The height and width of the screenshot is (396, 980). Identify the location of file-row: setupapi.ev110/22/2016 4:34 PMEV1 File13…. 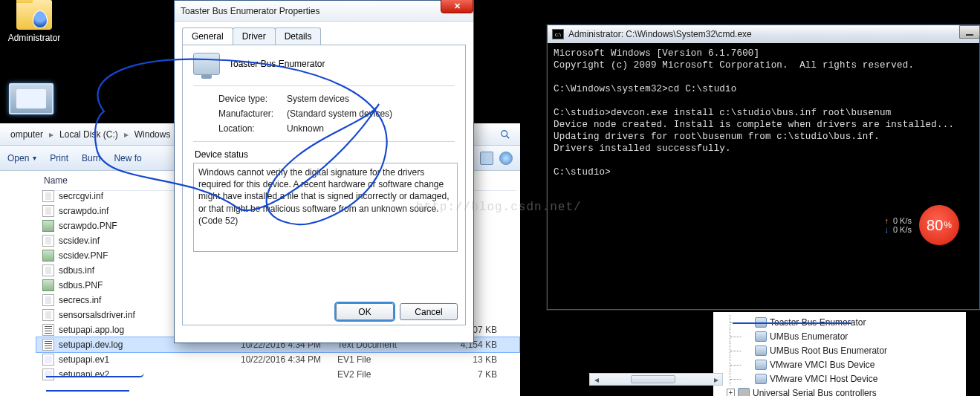
(278, 360).